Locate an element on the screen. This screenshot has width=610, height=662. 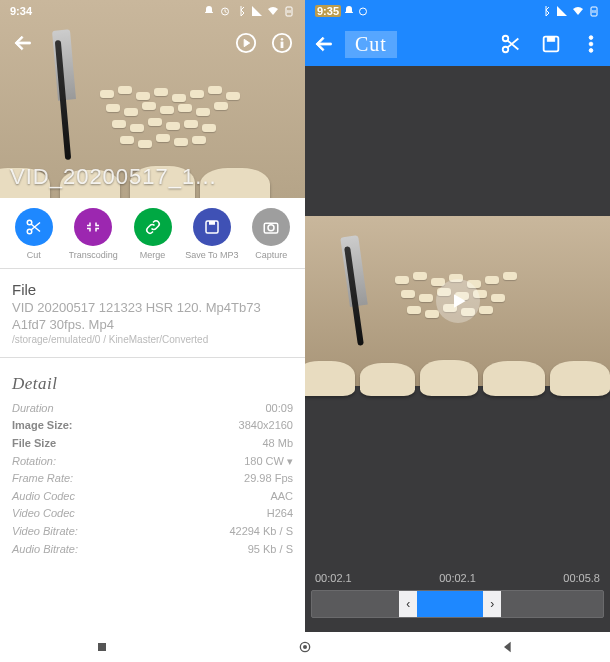
detail-row: Audio CodecAAC is located at coordinates (152, 497).